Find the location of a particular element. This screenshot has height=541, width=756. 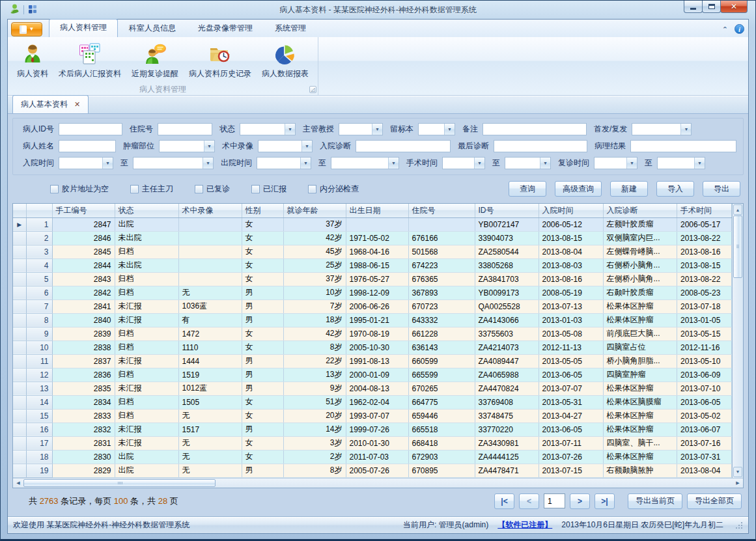

admit-date-from: ▼ is located at coordinates (86, 163).